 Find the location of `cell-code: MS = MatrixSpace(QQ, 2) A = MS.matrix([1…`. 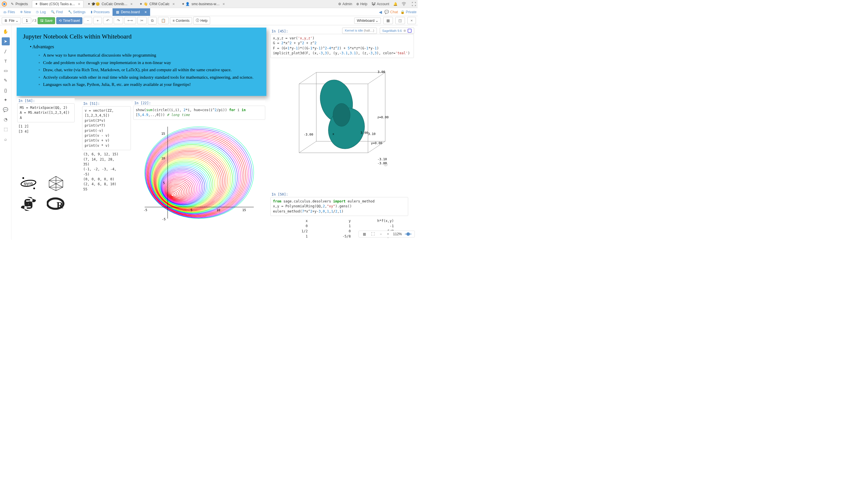

cell-code: MS = MatrixSpace(QQ, 2) A = MS.matrix([1… is located at coordinates (46, 113).